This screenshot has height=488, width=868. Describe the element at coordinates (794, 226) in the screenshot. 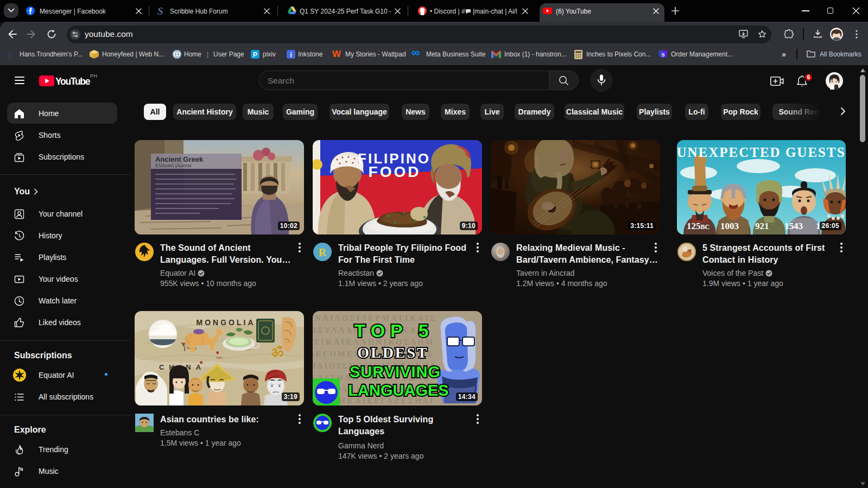

I see `svg-text: 1543` at that location.